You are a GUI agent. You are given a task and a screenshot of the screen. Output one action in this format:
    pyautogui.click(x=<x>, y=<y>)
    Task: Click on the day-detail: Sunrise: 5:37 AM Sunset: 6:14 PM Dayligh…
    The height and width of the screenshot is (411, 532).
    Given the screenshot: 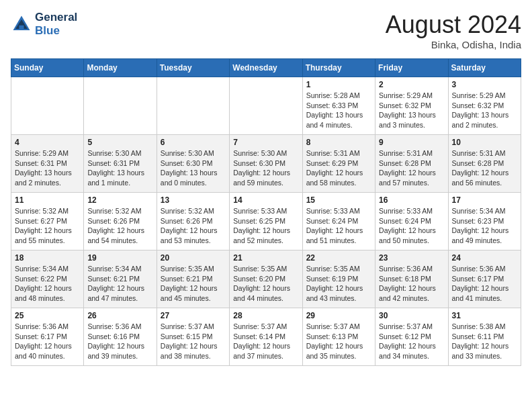 What is the action you would take?
    pyautogui.click(x=266, y=341)
    